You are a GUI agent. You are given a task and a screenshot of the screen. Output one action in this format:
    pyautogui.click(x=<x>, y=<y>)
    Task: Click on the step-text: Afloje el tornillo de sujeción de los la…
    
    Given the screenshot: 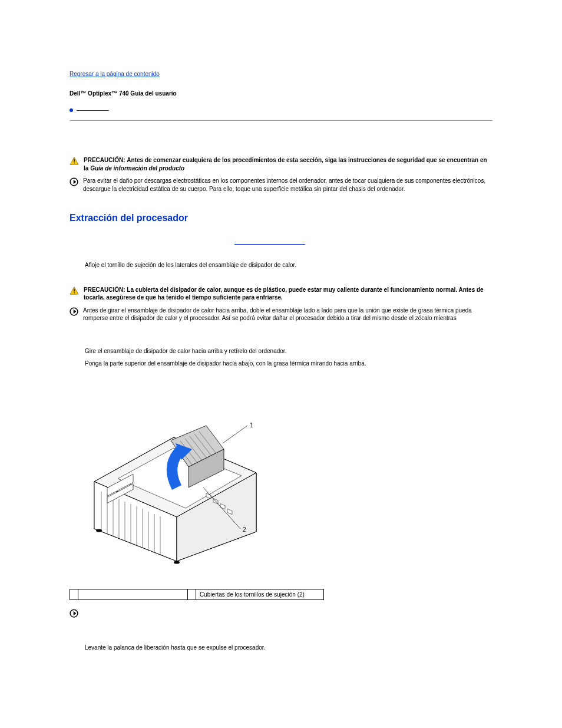 What is the action you would take?
    pyautogui.click(x=289, y=265)
    